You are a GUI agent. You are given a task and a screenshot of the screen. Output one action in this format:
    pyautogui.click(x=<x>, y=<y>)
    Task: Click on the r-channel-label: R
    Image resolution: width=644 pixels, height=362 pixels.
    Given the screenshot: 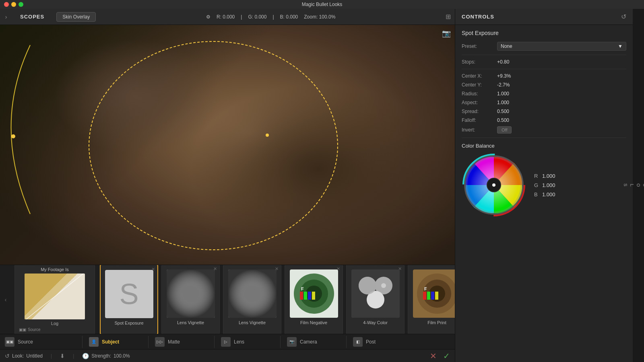 What is the action you would take?
    pyautogui.click(x=537, y=176)
    